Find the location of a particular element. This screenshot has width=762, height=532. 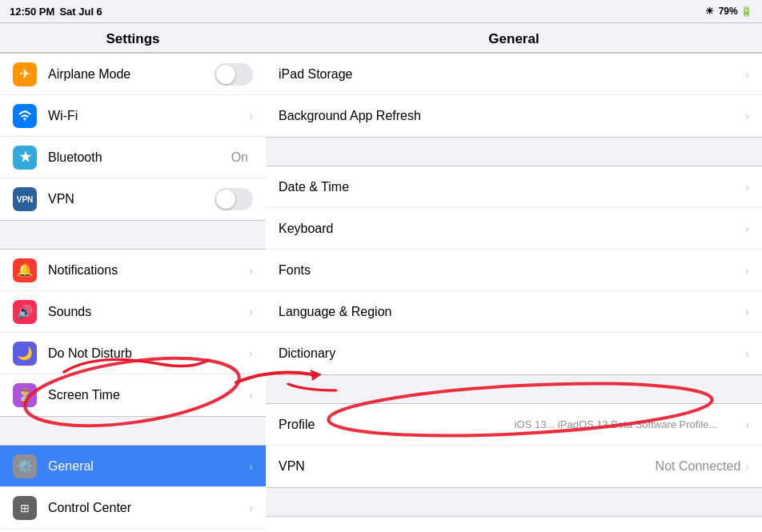

date-time-chevron-icon: › is located at coordinates (748, 187).